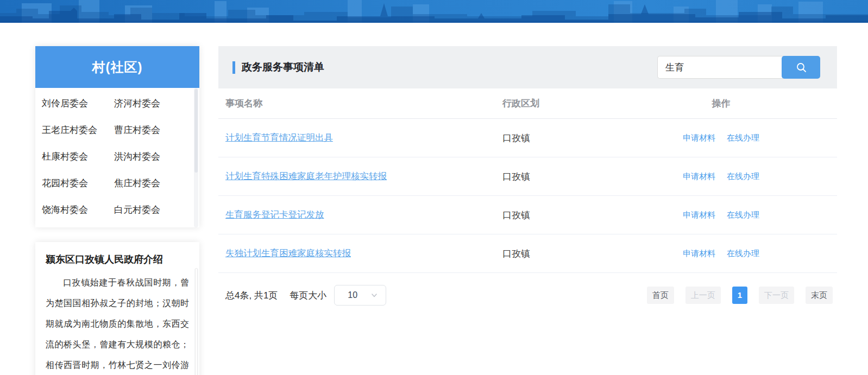 This screenshot has height=375, width=868. What do you see at coordinates (528, 177) in the screenshot?
I see `table-row: 计划生育特殊困难家庭老年护理核实转报 口孜镇 申请材料 在线办理` at bounding box center [528, 177].